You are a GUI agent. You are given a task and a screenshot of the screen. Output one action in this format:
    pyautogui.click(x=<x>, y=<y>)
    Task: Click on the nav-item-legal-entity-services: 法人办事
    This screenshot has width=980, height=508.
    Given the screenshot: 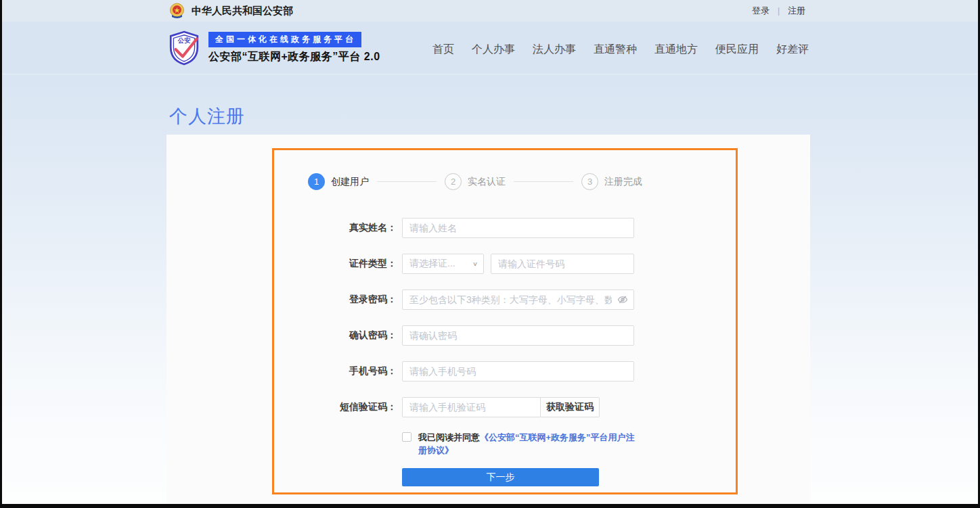 What is the action you would take?
    pyautogui.click(x=554, y=50)
    